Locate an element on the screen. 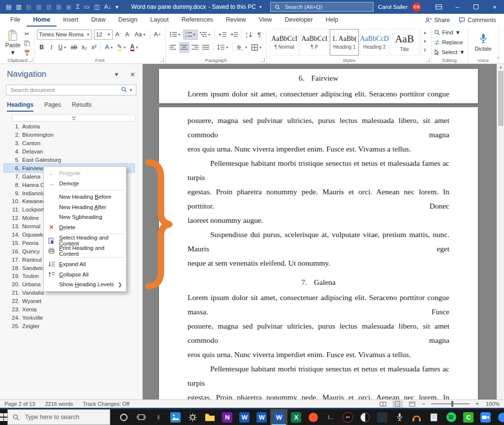 Image resolution: width=504 pixels, height=425 pixels. borders-button: ▼ is located at coordinates (257, 47).